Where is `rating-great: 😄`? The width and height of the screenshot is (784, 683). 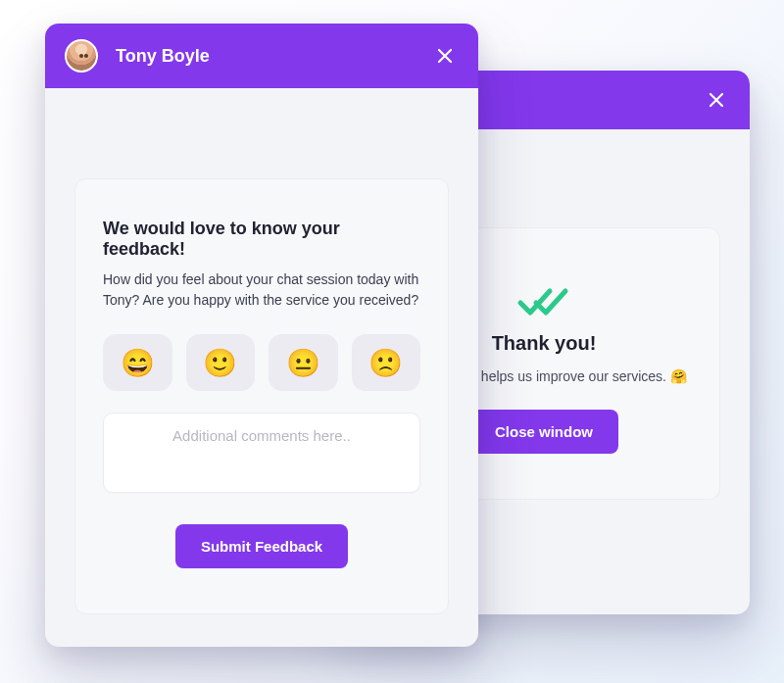
rating-great: 😄 is located at coordinates (137, 363).